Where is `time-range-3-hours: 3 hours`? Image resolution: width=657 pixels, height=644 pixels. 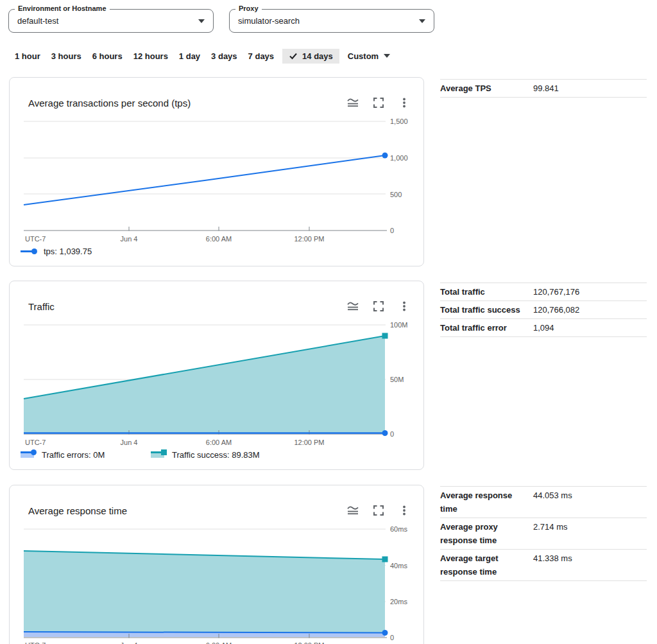
time-range-3-hours: 3 hours is located at coordinates (67, 57).